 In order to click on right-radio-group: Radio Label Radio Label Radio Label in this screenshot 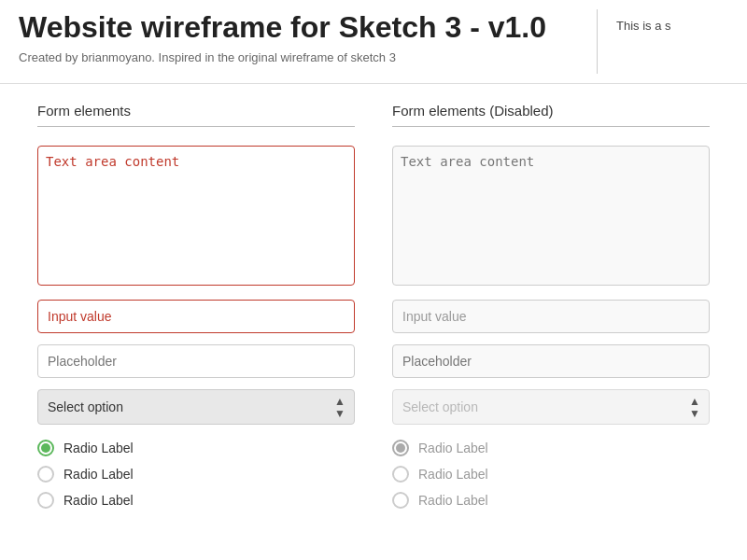, I will do `click(551, 474)`.